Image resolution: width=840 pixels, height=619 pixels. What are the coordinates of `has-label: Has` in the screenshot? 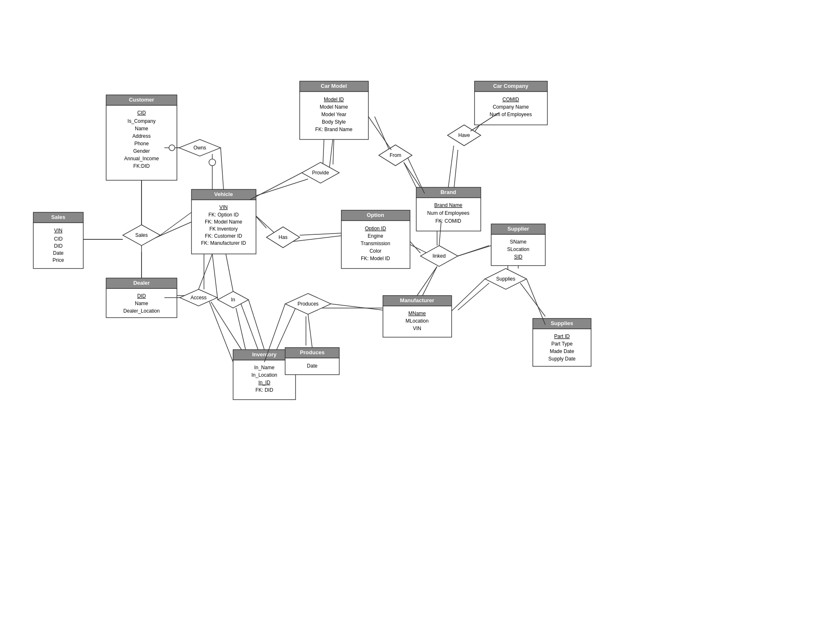 It's located at (283, 237).